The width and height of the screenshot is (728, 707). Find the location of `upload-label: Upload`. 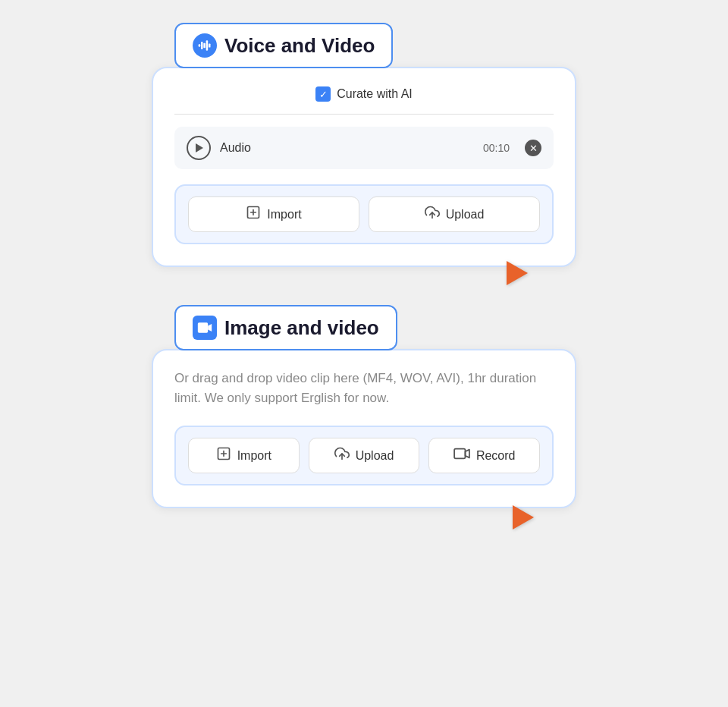

upload-label: Upload is located at coordinates (466, 215).